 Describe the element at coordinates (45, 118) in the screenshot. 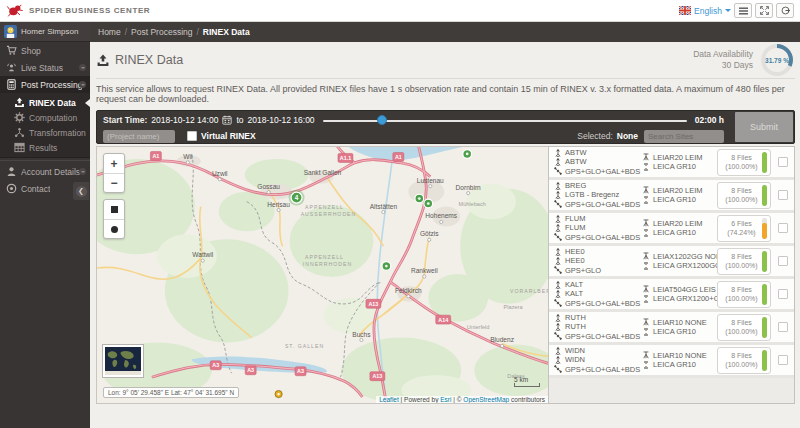

I see `sidebar-subitem-computation: Computation` at that location.